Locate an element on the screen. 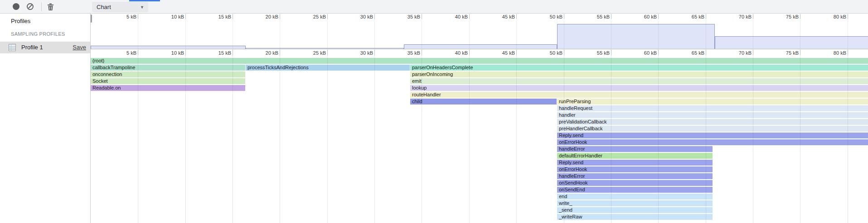  ruler-tick-label: 45 kB is located at coordinates (502, 53).